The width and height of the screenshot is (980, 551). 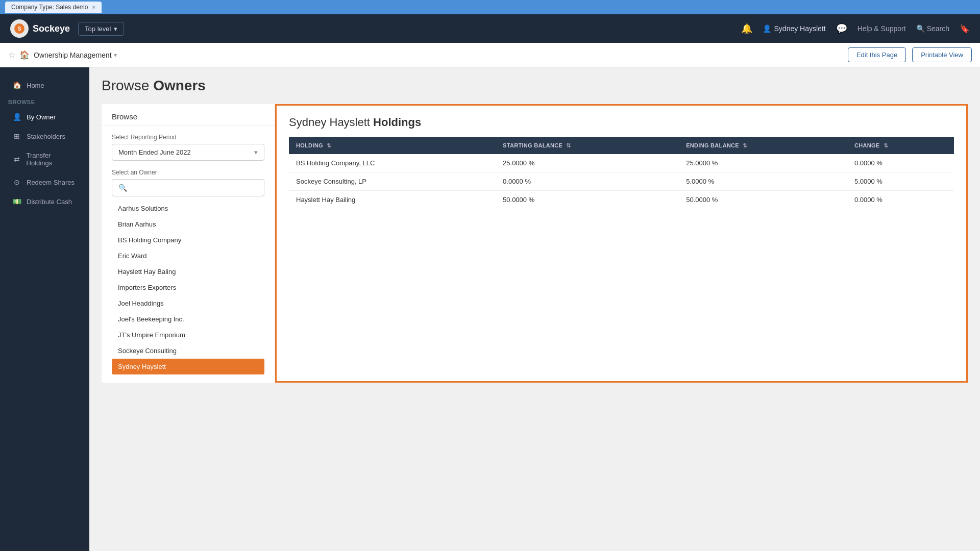 I want to click on sidebar-item-label: Transfer Holdings, so click(x=52, y=159).